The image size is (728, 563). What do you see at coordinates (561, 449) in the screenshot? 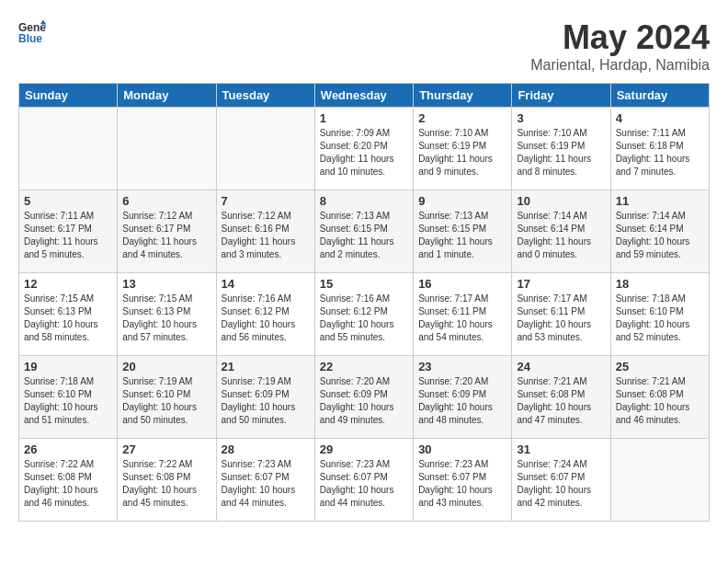
I see `day-number: 31` at bounding box center [561, 449].